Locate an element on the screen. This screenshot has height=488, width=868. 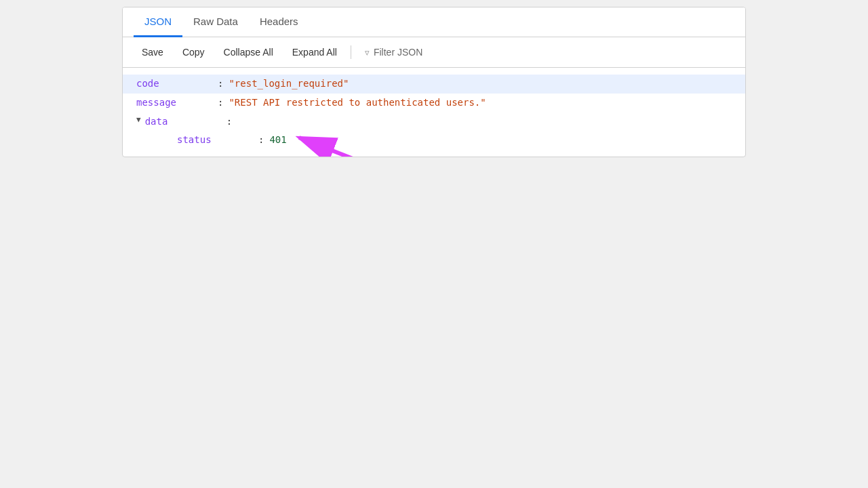
filter-icon: ▿ is located at coordinates (368, 53).